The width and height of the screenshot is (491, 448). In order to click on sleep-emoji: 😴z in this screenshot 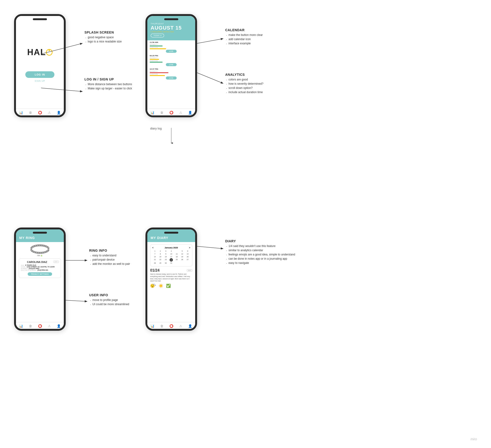, I will do `click(153, 286)`.